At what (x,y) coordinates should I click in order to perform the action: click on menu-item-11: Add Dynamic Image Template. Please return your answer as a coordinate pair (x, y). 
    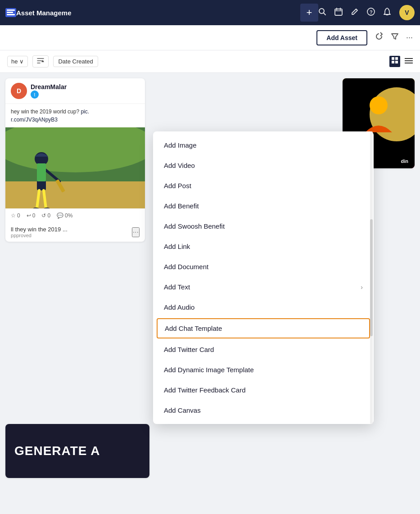
    Looking at the image, I should click on (263, 370).